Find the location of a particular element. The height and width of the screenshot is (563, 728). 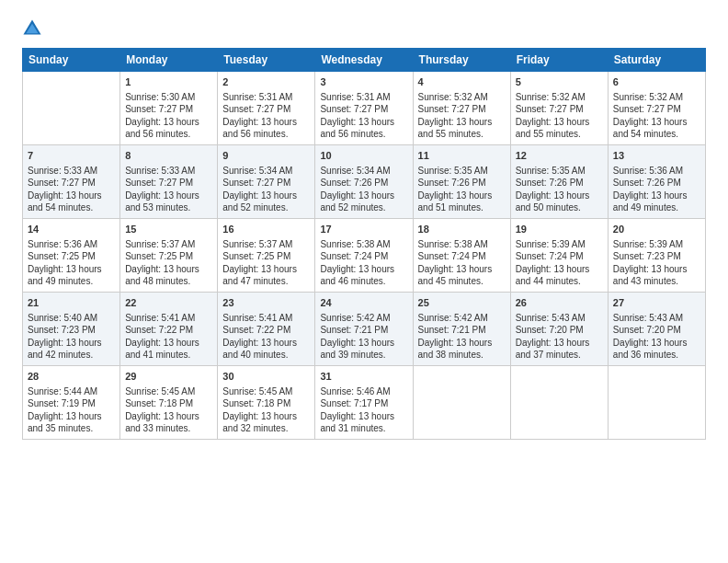

calendar-cell: 7Sunrise: 5:33 AMSunset: 7:27 PMDaylight… is located at coordinates (72, 182).